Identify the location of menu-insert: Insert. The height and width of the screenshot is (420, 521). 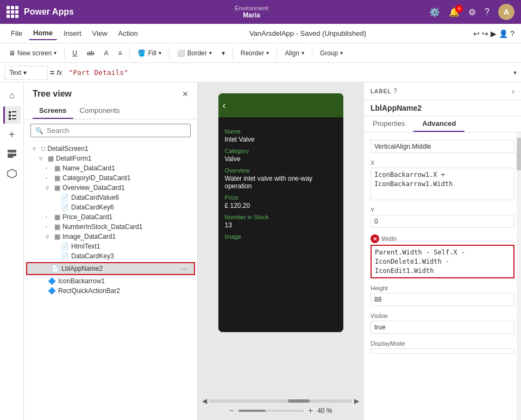
(73, 34).